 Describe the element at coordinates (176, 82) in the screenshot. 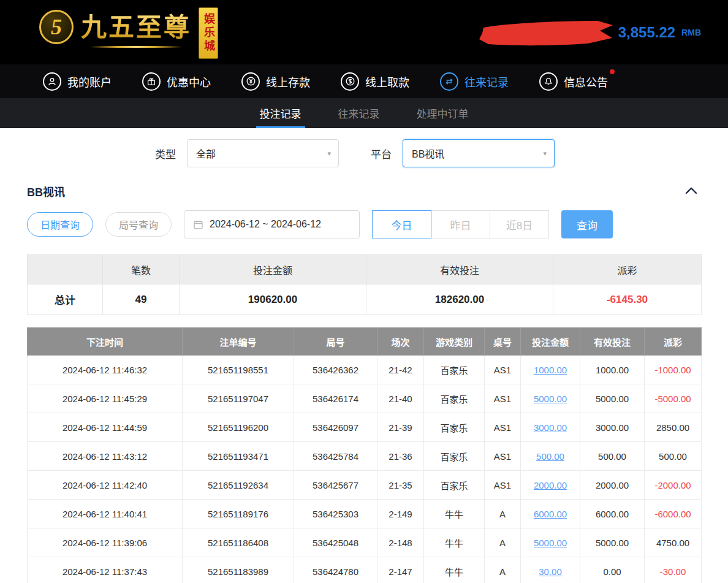

I see `nav-item-promotions: 优惠中心` at that location.